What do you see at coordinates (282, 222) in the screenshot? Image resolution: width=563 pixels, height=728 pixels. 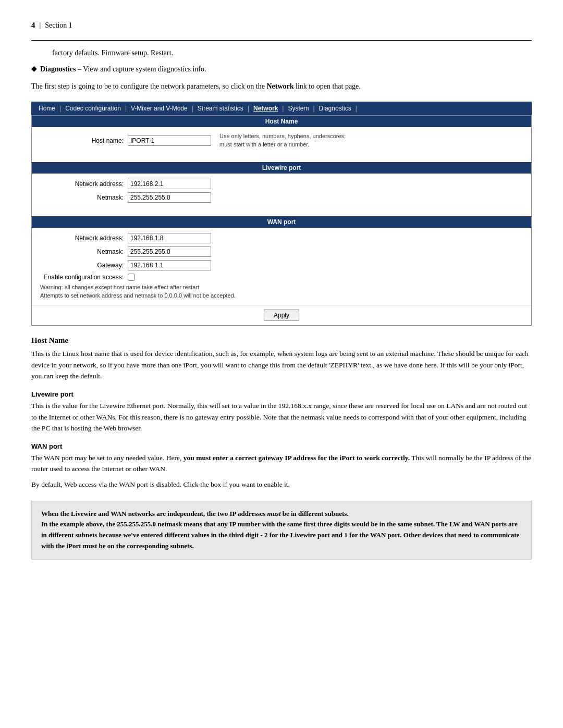 I see `wan-header: WAN port` at bounding box center [282, 222].